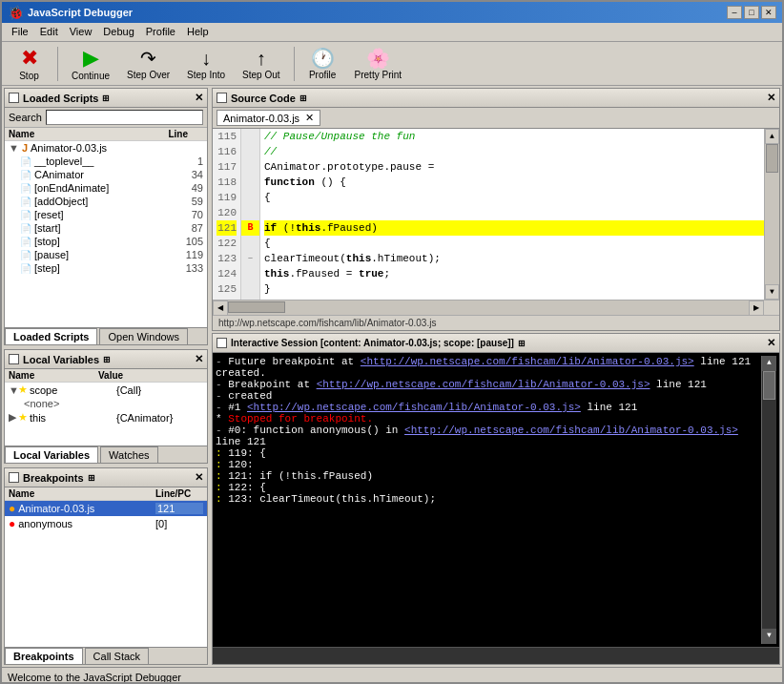 This screenshot has width=784, height=684. What do you see at coordinates (769, 500) in the screenshot?
I see `interactive-vscrollbar: ▲ ▼` at bounding box center [769, 500].